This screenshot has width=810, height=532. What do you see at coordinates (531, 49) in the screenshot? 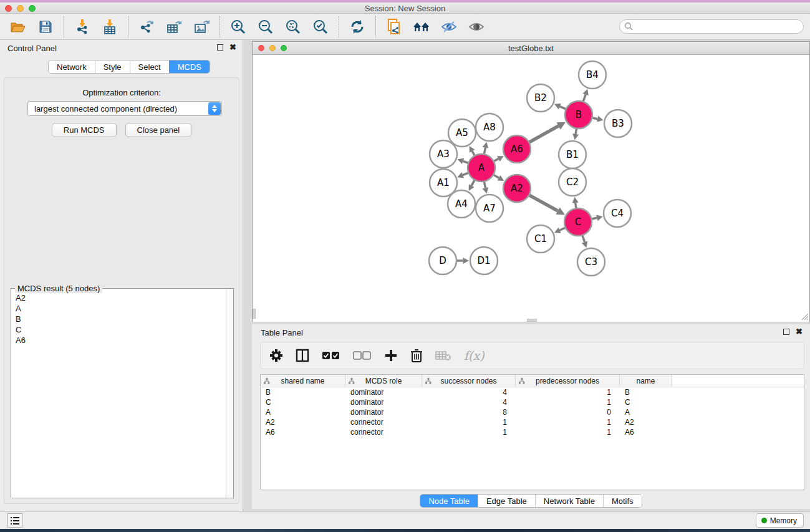
I see `network-titlebar: testGlobe.txt` at bounding box center [531, 49].